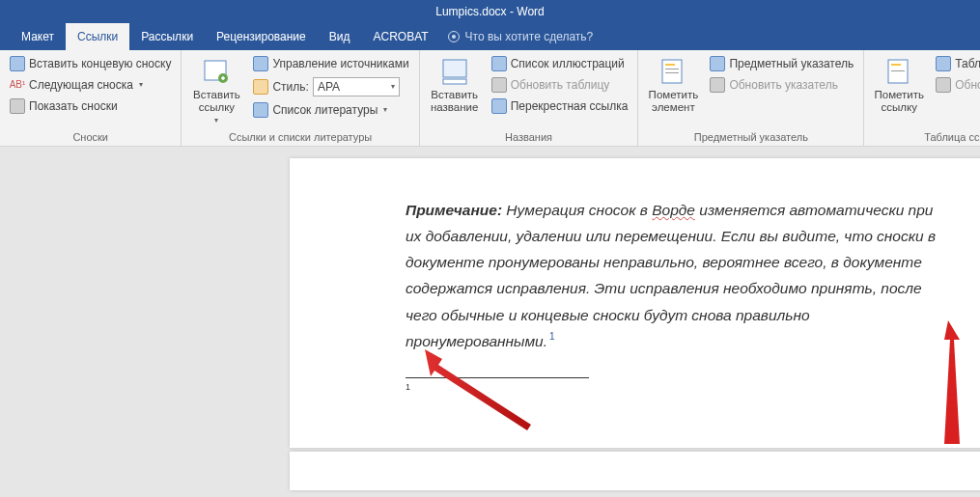  I want to click on group-citations-label: Ссылки и списки литературы, so click(299, 137).